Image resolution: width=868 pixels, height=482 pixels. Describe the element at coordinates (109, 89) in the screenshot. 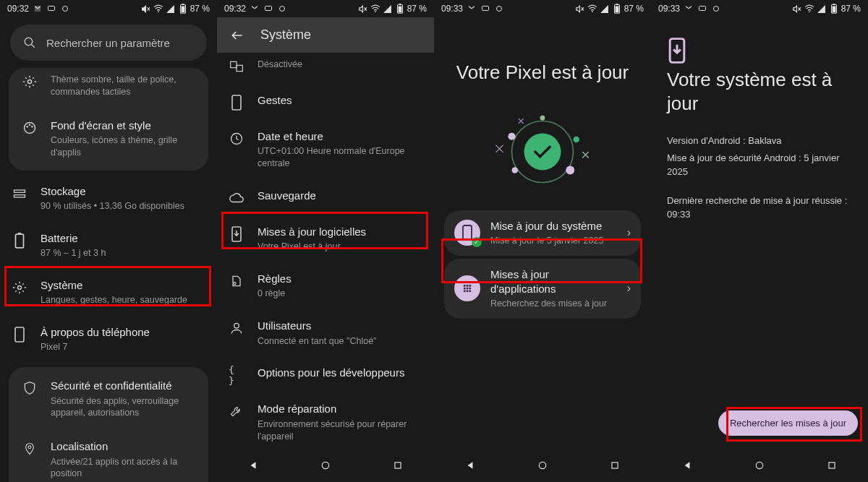

I see `item-display-partial: Thème sombre, taille de police, commande…` at that location.